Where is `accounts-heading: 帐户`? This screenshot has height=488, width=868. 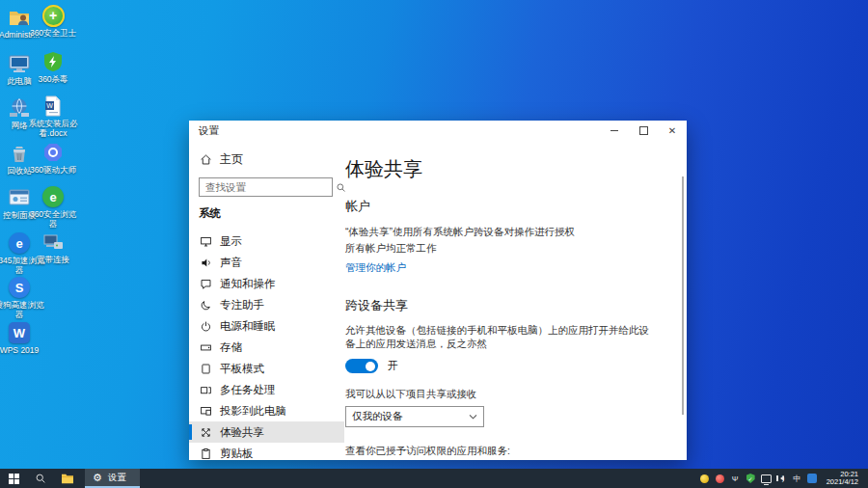 accounts-heading: 帐户 is located at coordinates (509, 206).